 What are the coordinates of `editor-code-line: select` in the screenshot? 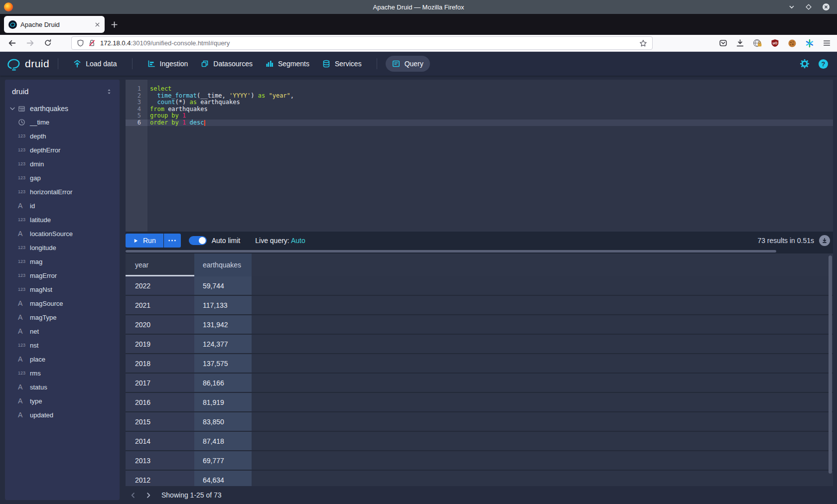 It's located at (490, 89).